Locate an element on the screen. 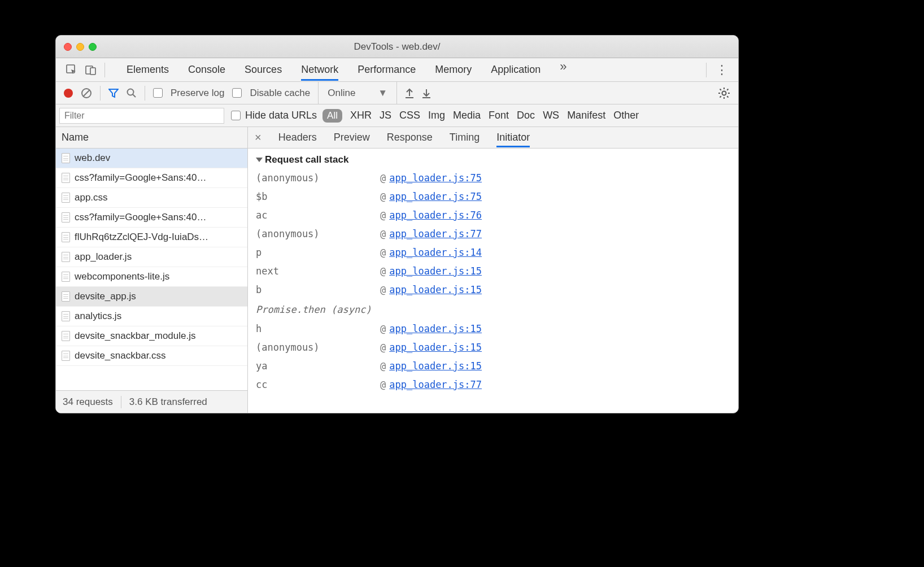  stack-frame: ac@app_loader.js:76 is located at coordinates (493, 216).